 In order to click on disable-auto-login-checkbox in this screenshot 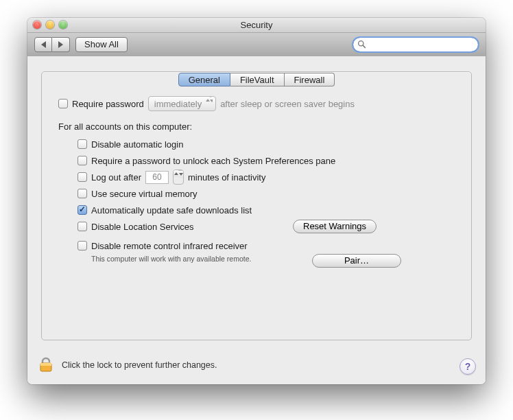, I will do `click(82, 144)`.